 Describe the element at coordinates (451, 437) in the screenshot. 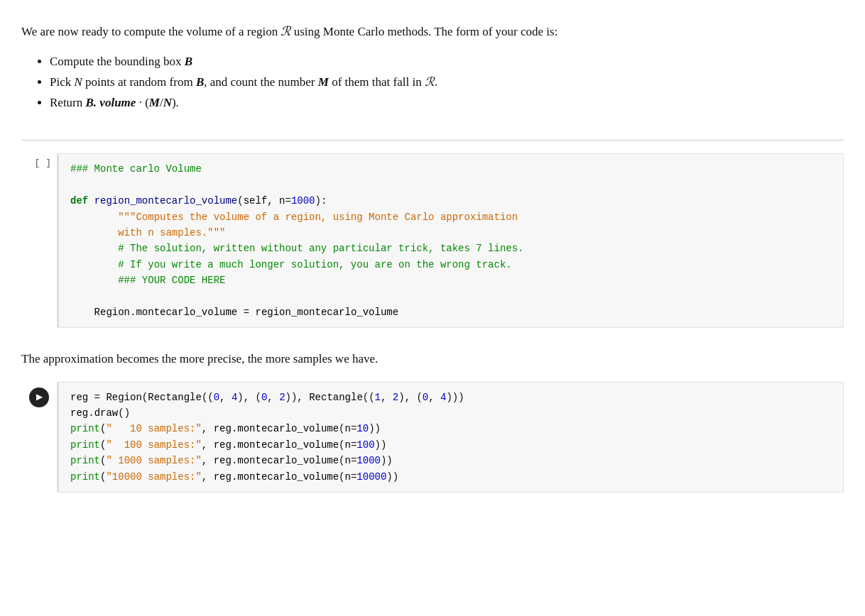

I see `code-content-2: reg = Region(Rectangle((0, 3), (0, 1)), …` at that location.